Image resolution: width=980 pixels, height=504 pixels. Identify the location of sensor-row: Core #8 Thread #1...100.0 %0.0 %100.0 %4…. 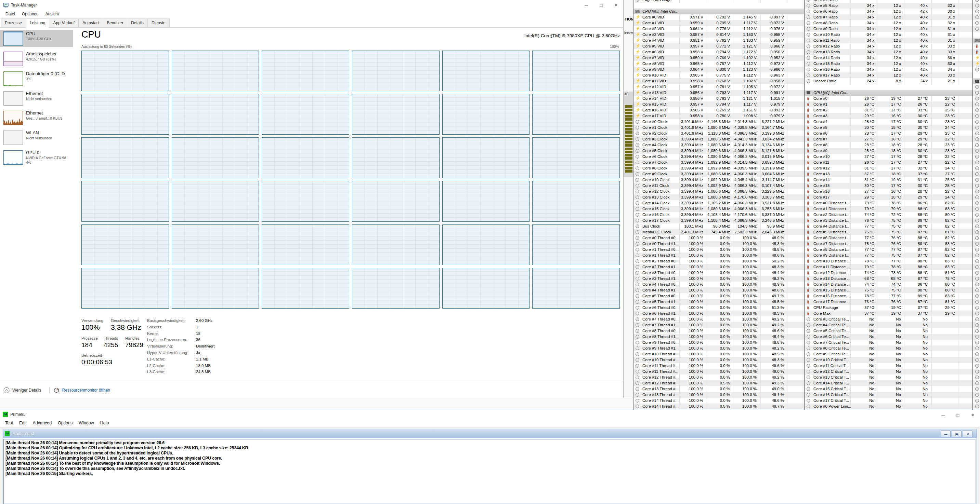
(719, 337).